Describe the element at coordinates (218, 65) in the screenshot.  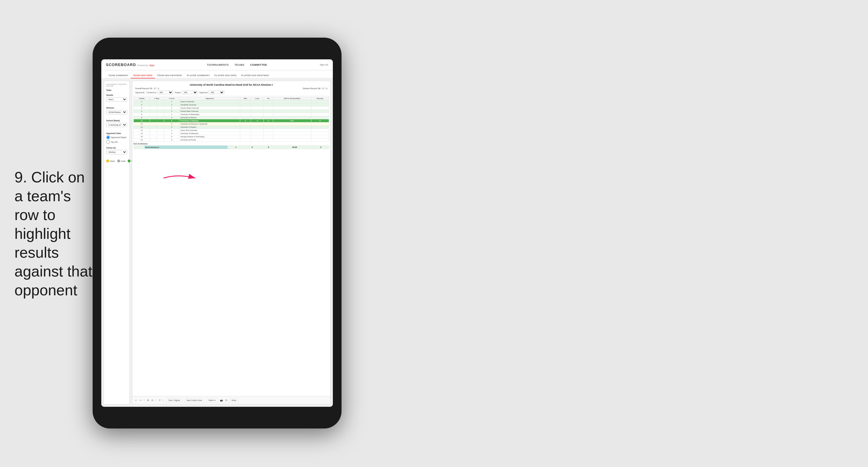
I see `nav-tournaments: TOURNAMENTS` at that location.